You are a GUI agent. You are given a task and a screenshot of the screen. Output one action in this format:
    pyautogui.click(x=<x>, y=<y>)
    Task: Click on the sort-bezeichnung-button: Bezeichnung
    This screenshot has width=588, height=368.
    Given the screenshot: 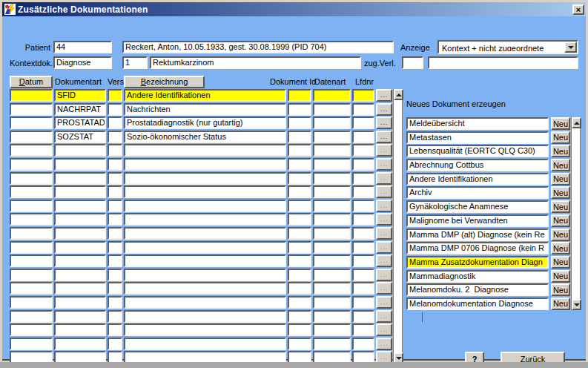 What is the action you would take?
    pyautogui.click(x=165, y=82)
    